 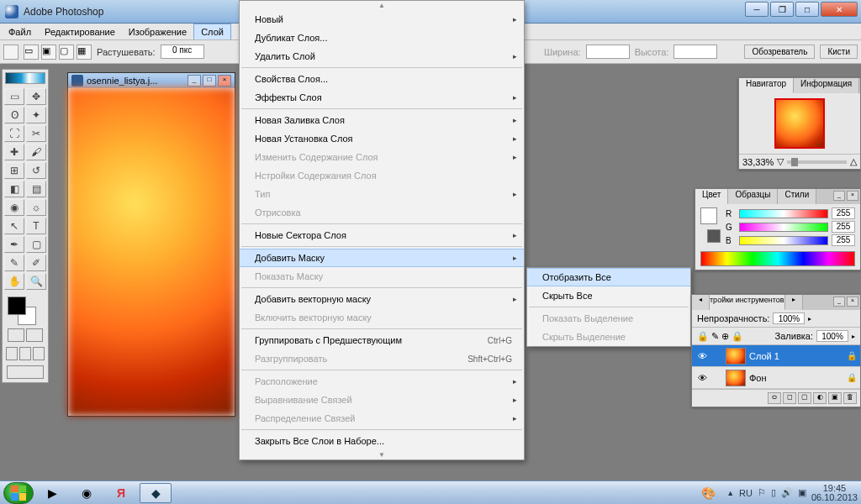 What do you see at coordinates (17, 306) in the screenshot?
I see `fg-swatch` at bounding box center [17, 306].